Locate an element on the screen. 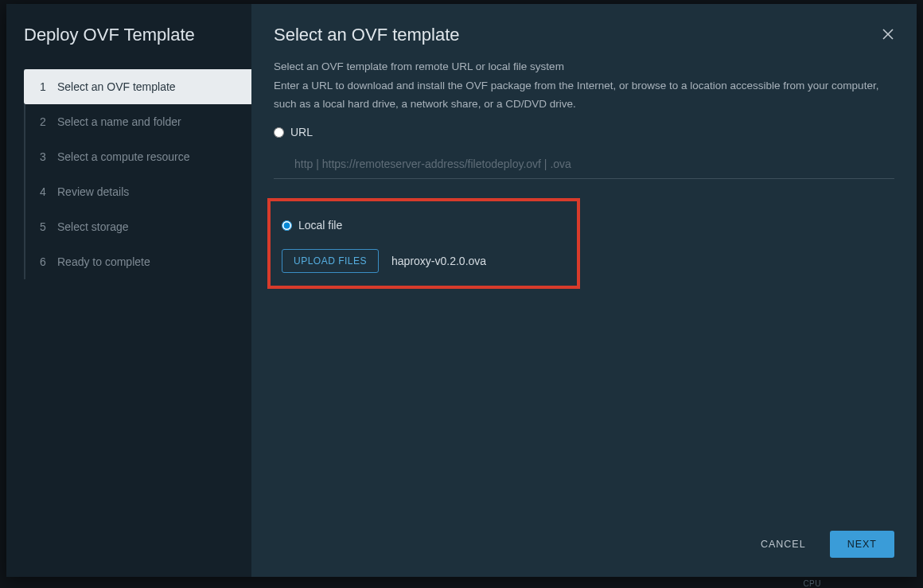 This screenshot has width=923, height=588. step-label: Ready to complete is located at coordinates (103, 262).